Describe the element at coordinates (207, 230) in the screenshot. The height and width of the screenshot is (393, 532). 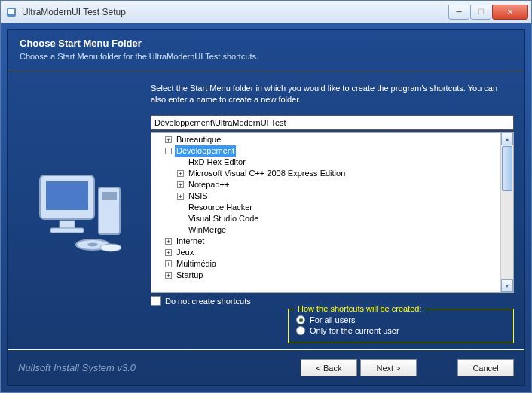
I see `tree-item-label: WinMerge` at that location.